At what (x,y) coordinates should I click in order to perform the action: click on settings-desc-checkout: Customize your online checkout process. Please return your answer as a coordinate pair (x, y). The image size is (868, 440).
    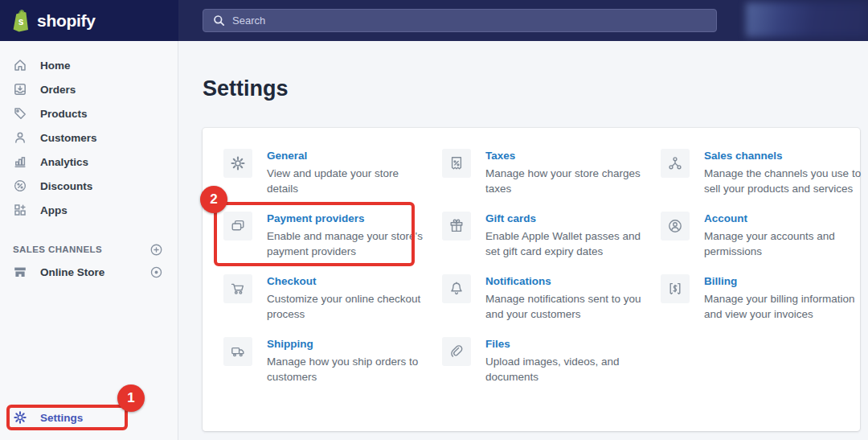
    Looking at the image, I should click on (349, 307).